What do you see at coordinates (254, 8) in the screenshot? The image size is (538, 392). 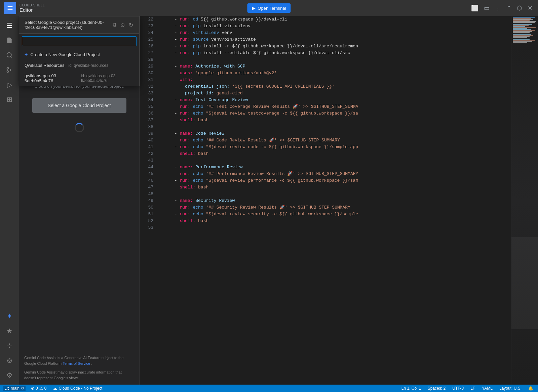 I see `terminal-icon: ▶` at bounding box center [254, 8].